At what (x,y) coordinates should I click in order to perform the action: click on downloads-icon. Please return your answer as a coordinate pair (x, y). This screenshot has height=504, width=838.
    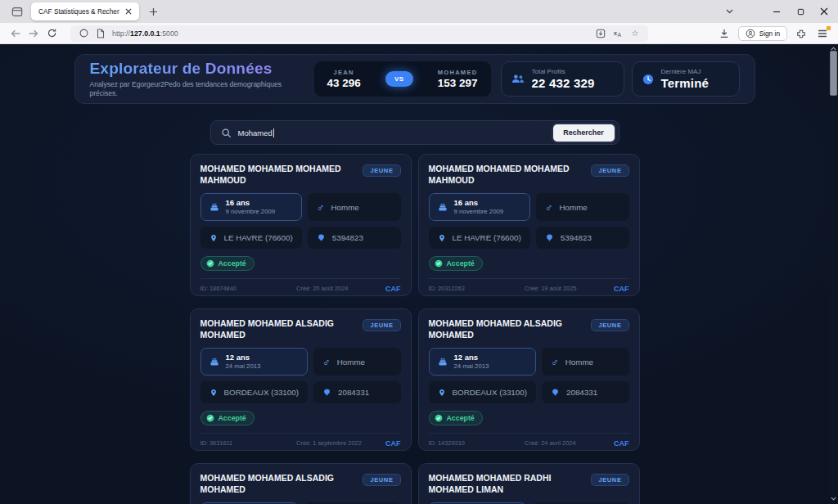
    Looking at the image, I should click on (724, 34).